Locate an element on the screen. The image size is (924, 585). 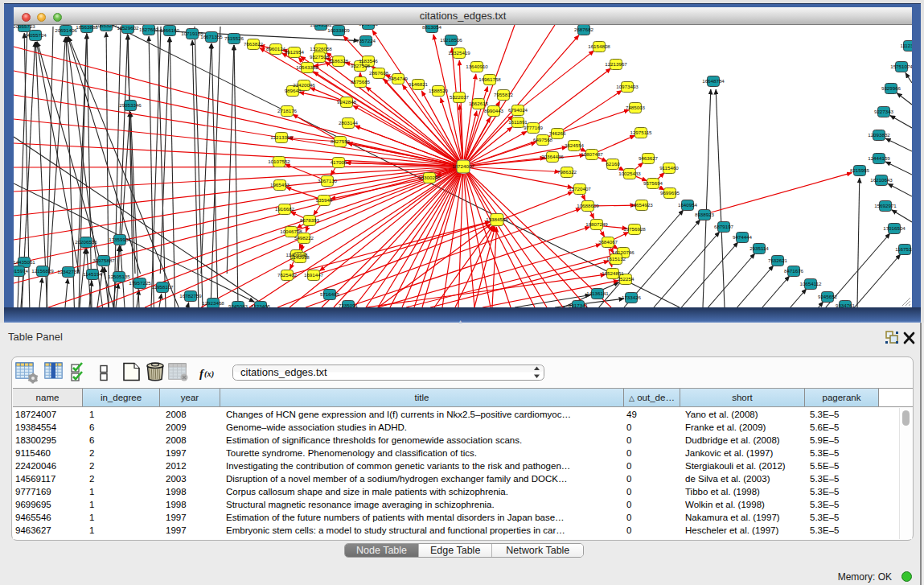
svg-text: 17016504 is located at coordinates (894, 229).